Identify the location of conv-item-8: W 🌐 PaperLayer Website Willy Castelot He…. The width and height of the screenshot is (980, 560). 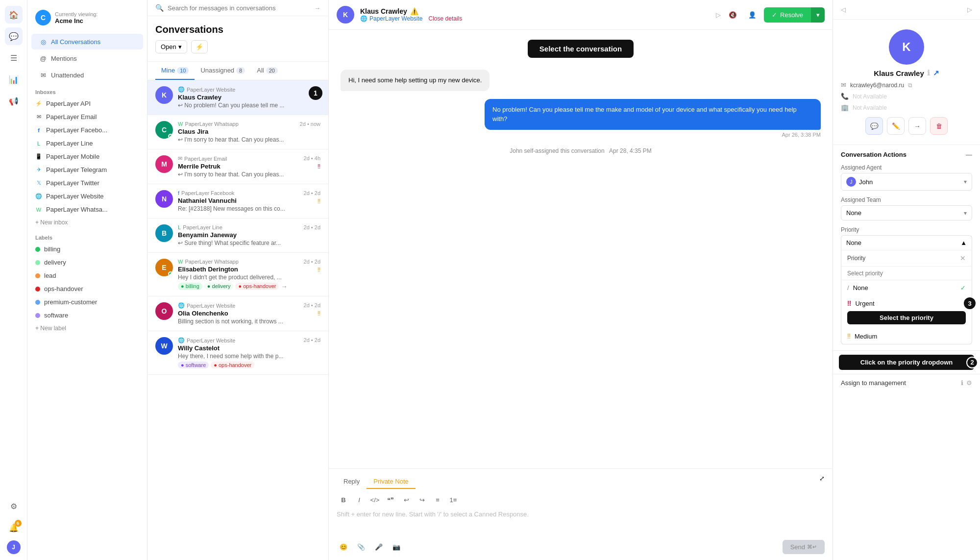
(238, 353).